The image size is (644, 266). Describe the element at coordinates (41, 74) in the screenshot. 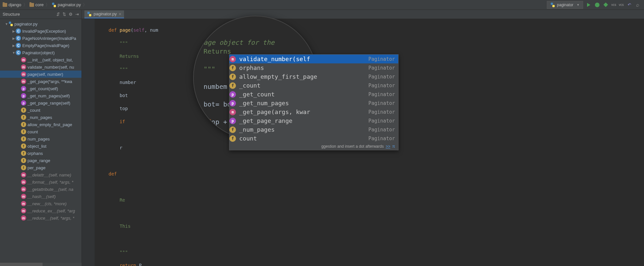

I see `structure-item: mpage(self, number)` at that location.